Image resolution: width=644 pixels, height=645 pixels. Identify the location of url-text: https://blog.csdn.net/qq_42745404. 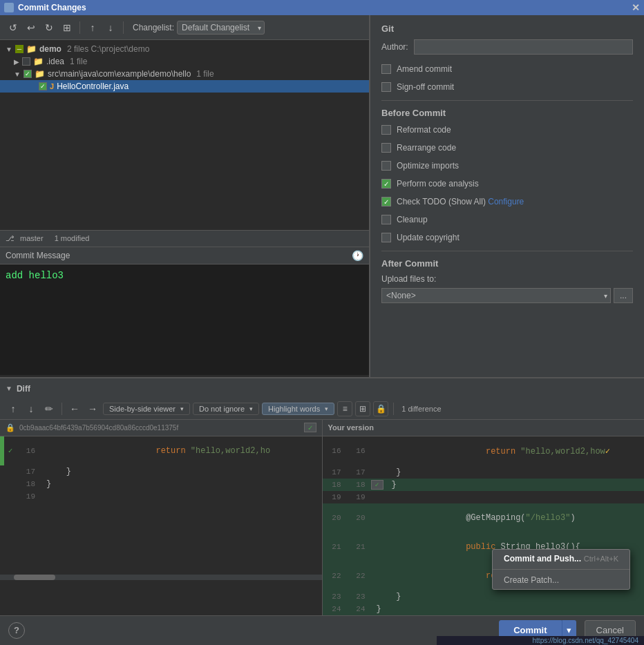
(586, 641).